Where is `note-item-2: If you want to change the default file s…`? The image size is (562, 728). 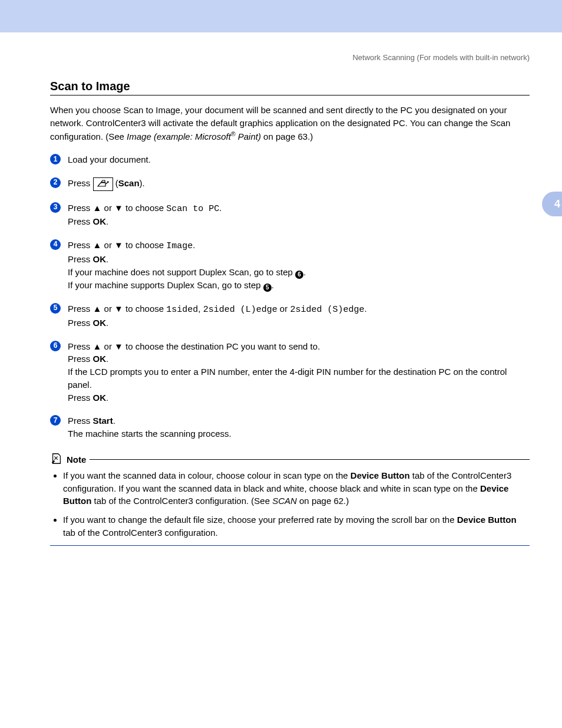
note-item-2: If you want to change the default file s… is located at coordinates (296, 526).